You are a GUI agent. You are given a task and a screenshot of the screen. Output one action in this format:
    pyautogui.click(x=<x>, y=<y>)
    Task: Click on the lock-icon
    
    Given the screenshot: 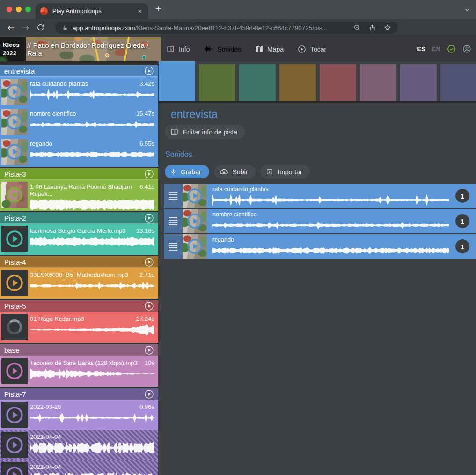 What is the action you would take?
    pyautogui.click(x=65, y=28)
    